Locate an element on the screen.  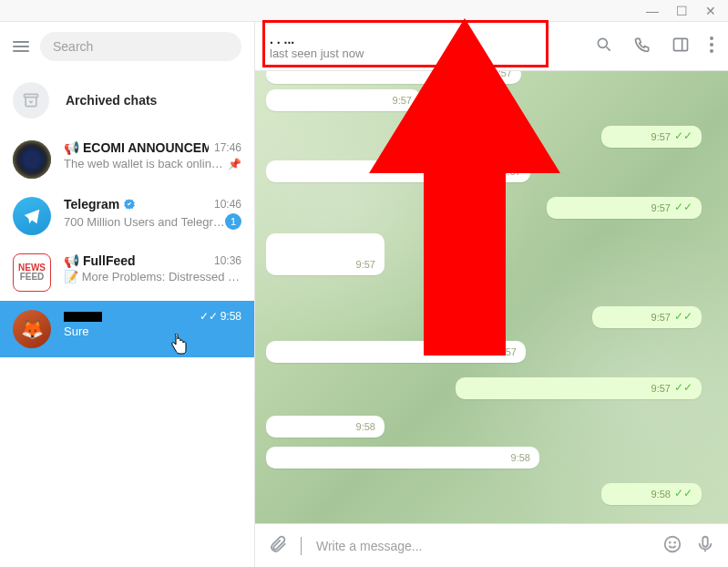
archived-chats: Archived chats is located at coordinates (128, 101).